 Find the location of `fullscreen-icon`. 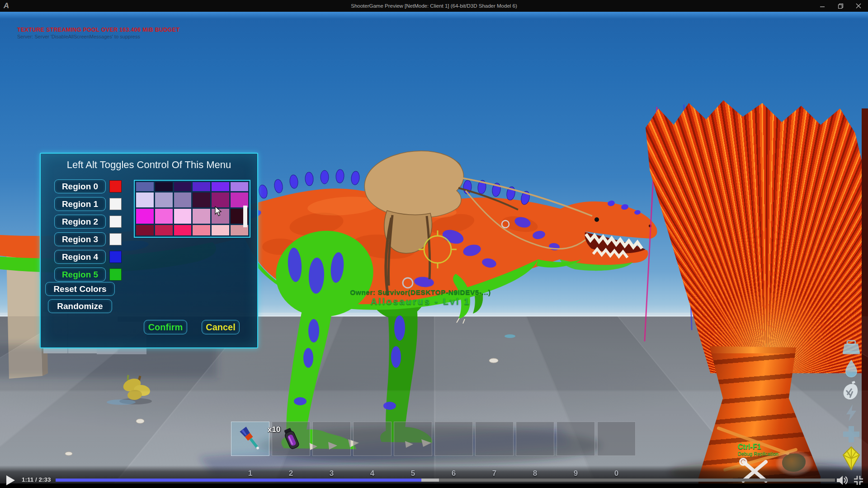

fullscreen-icon is located at coordinates (859, 480).